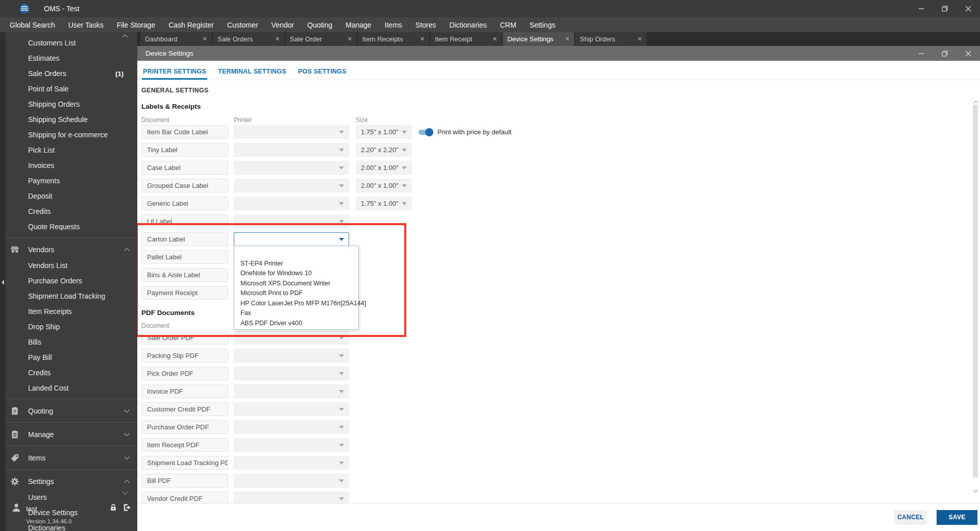 This screenshot has width=980, height=531. I want to click on sidebar-item: Items, so click(71, 458).